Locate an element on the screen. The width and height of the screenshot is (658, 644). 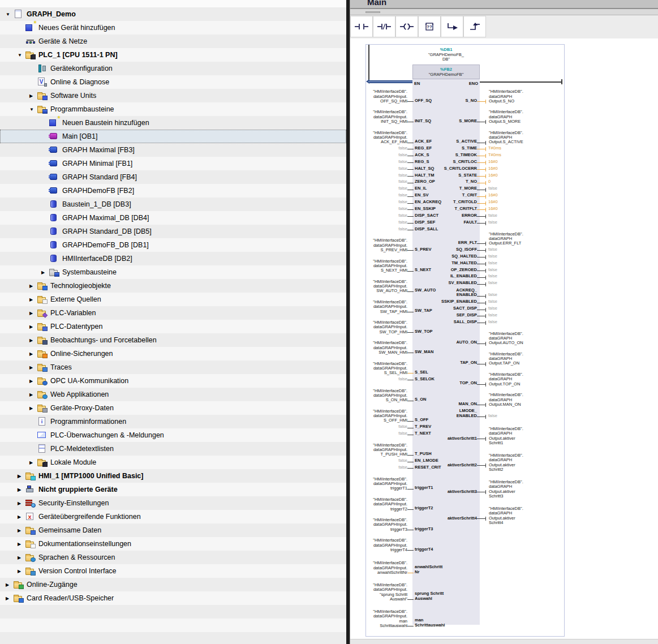
output-pin: TM_HALTED is located at coordinates (445, 264).